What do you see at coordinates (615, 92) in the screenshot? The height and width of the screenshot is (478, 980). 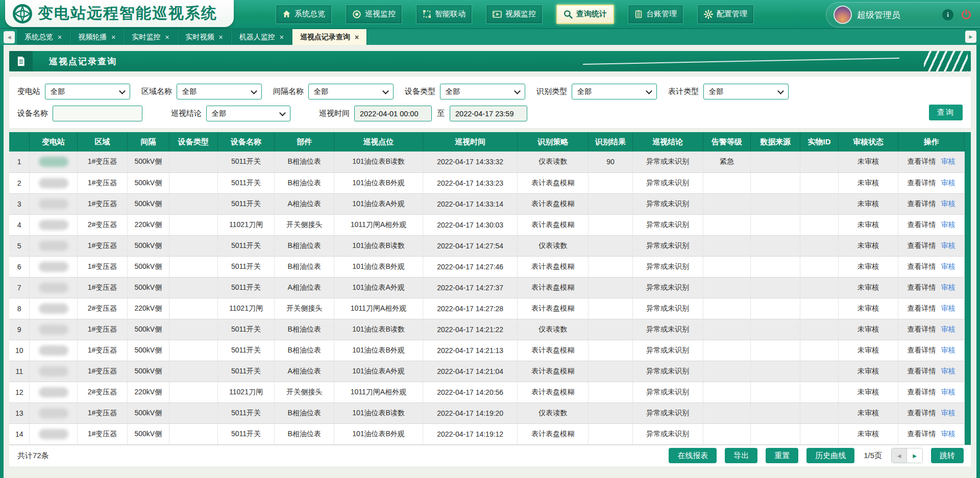 I see `recognition-type-select: 全部` at bounding box center [615, 92].